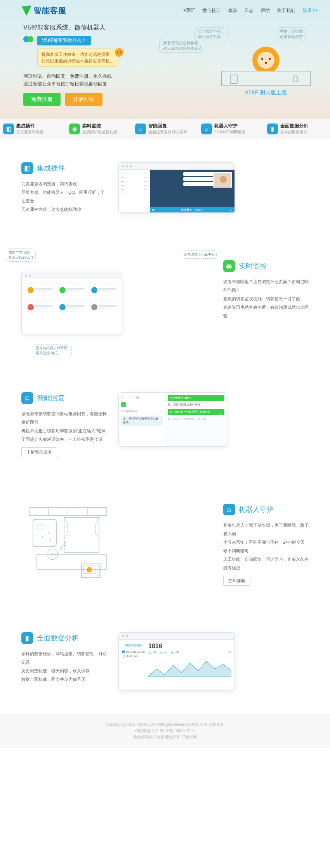  What do you see at coordinates (64, 426) in the screenshot?
I see `sec3-body: 系统会根据访客提问自动推荐回复，客服选择发送即可 再也不用担心访客对聊客服的"正…` at bounding box center [64, 426].